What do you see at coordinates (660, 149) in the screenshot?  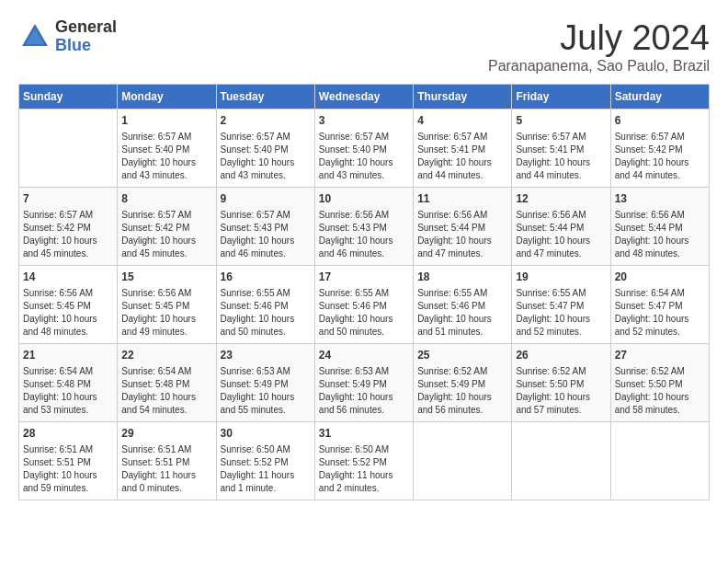 I see `calendar-cell: 6Sunrise: 6:57 AM Sunset: 5:42 PM Daylig…` at bounding box center [660, 149].